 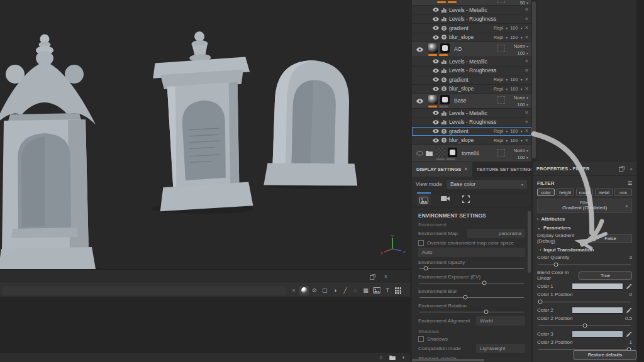 What do you see at coordinates (597, 287) in the screenshot?
I see `color1-swatch` at bounding box center [597, 287].